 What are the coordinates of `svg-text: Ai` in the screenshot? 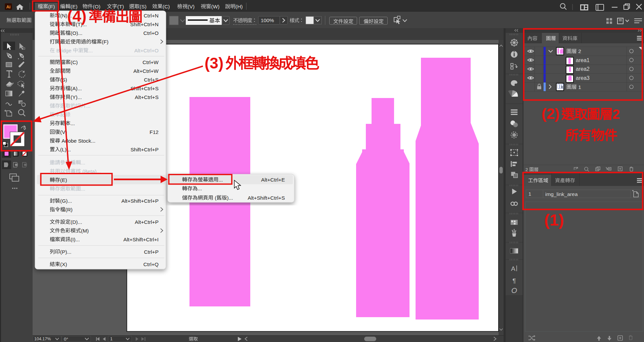 It's located at (9, 7).